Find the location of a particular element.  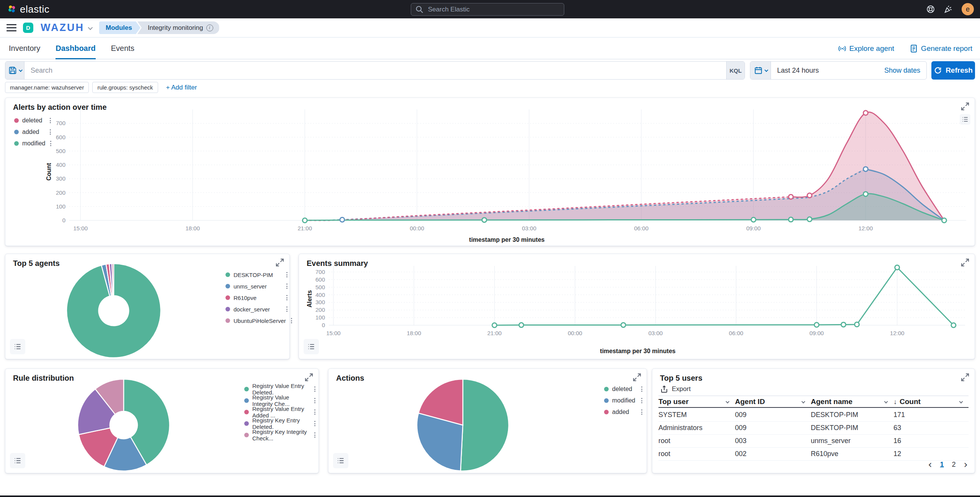

explore-agent-button: Explore agent is located at coordinates (866, 49).